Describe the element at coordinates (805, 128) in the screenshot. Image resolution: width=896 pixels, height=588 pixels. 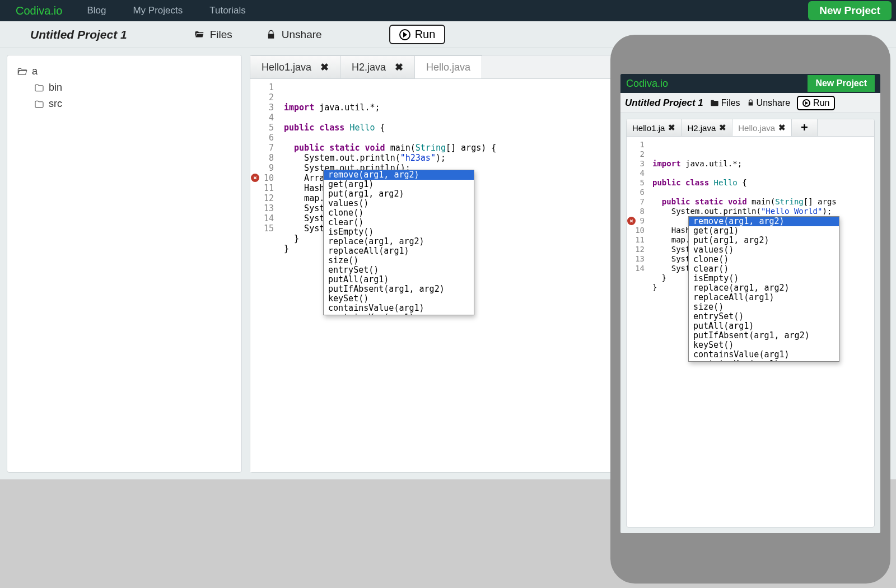
I see `new-tab-button: +` at that location.